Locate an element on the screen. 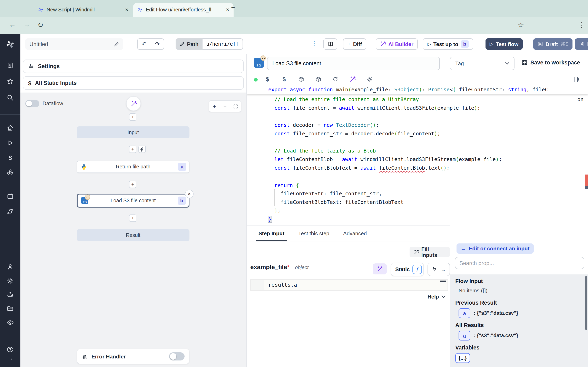 This screenshot has height=367, width=588. users-person-icon is located at coordinates (10, 267).